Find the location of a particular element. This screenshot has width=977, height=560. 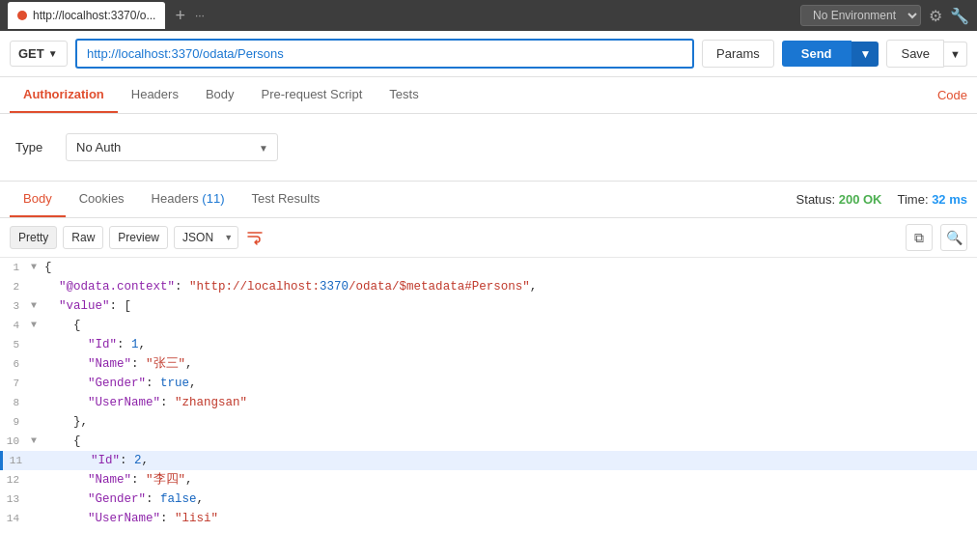

auth-type-wrapper: No Auth Bearer Token Basic Auth API Key … is located at coordinates (172, 147).